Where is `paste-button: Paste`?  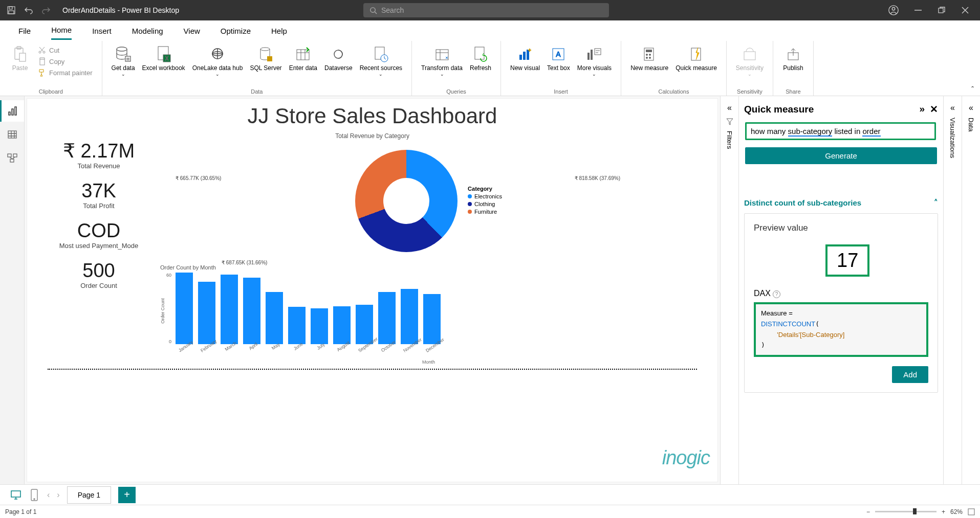
paste-button: Paste is located at coordinates (20, 58).